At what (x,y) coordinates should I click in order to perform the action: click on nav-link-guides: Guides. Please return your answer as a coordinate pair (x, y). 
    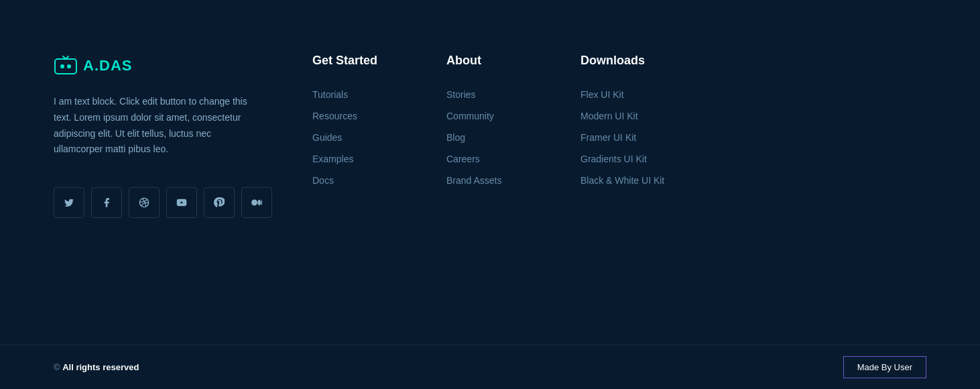
    Looking at the image, I should click on (359, 137).